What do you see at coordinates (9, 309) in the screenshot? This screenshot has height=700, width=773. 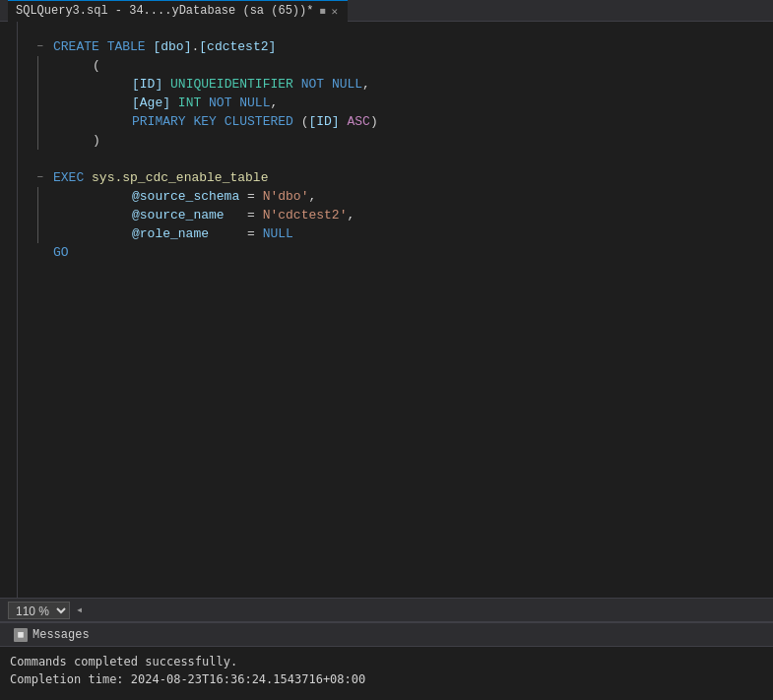 I see `editor-gutter` at bounding box center [9, 309].